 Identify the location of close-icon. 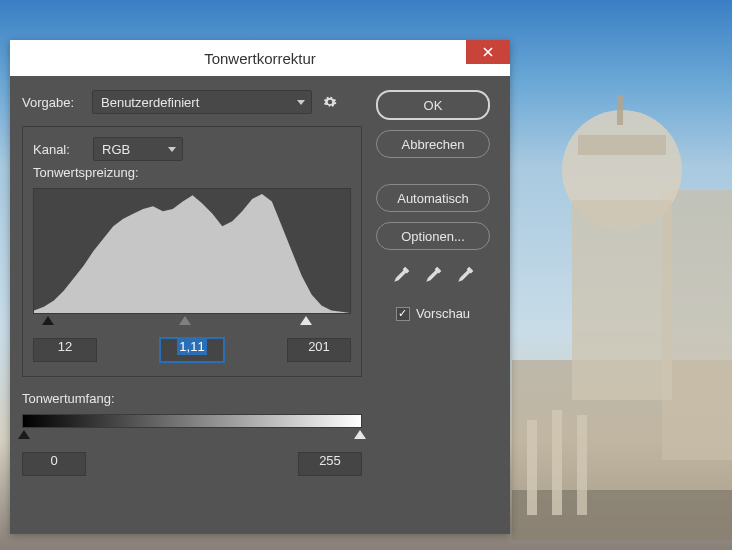
(488, 52).